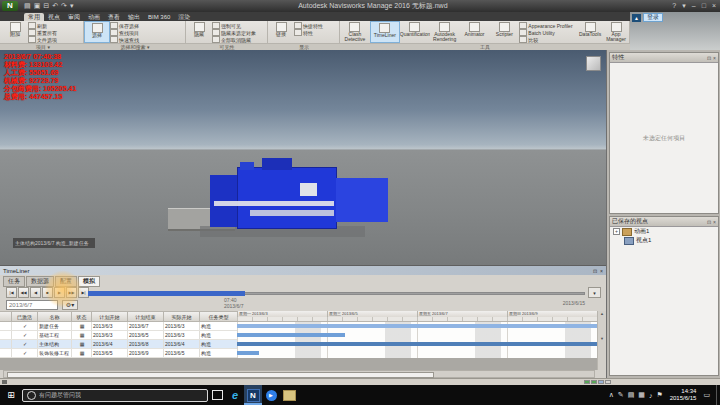 This screenshot has width=720, height=405. I want to click on task-row: ✓ 基础工程 ▦ 2013/6/3 2013/6/5 2013/6/3 构造, so click(118, 336).